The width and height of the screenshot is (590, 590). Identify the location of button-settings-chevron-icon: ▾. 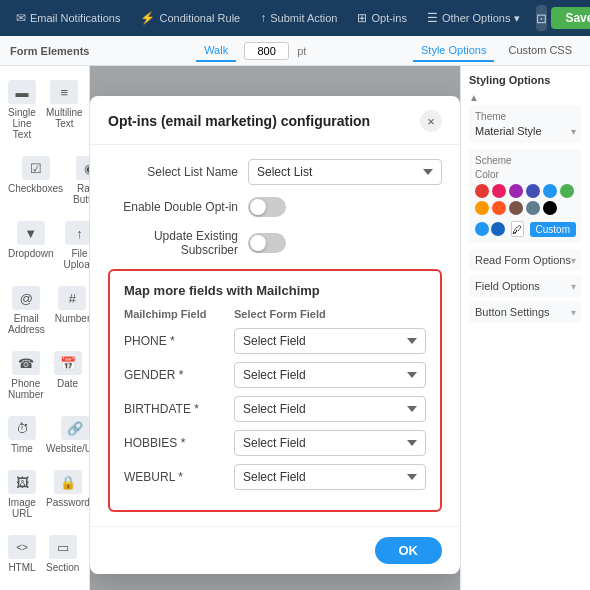
(574, 312).